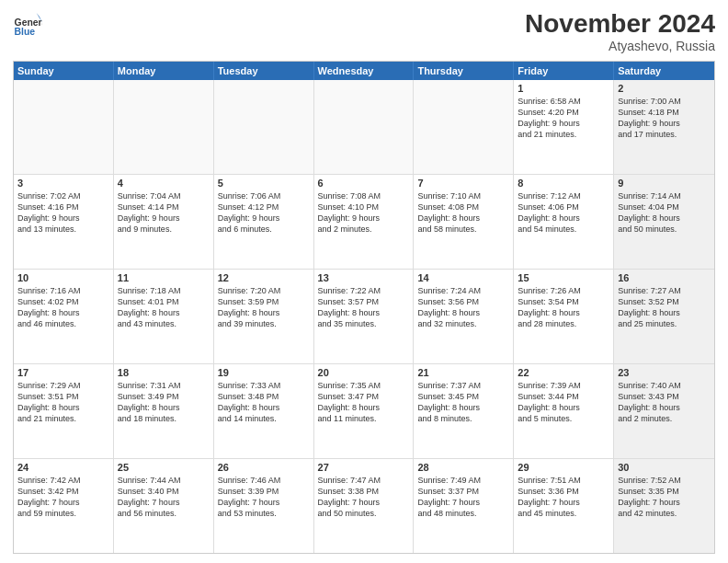 This screenshot has height=563, width=728. Describe the element at coordinates (264, 307) in the screenshot. I see `day-info: Sunrise: 7:20 AM Sunset: 3:59 PM Dayligh…` at that location.